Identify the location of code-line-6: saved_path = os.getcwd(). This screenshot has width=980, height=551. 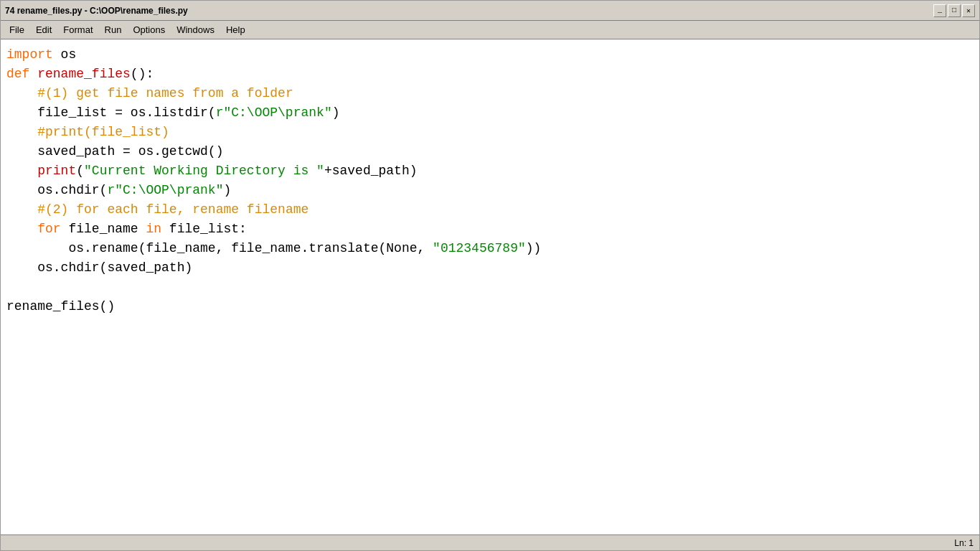
(493, 152).